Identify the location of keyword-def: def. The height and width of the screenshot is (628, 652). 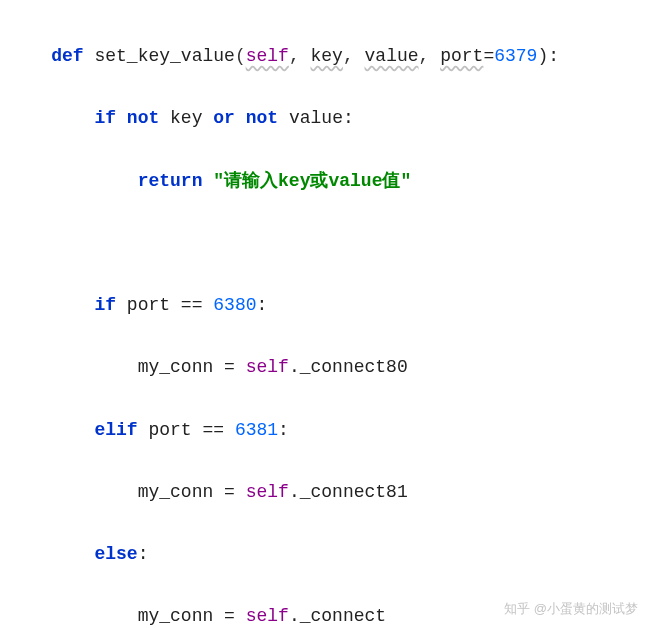
(67, 56).